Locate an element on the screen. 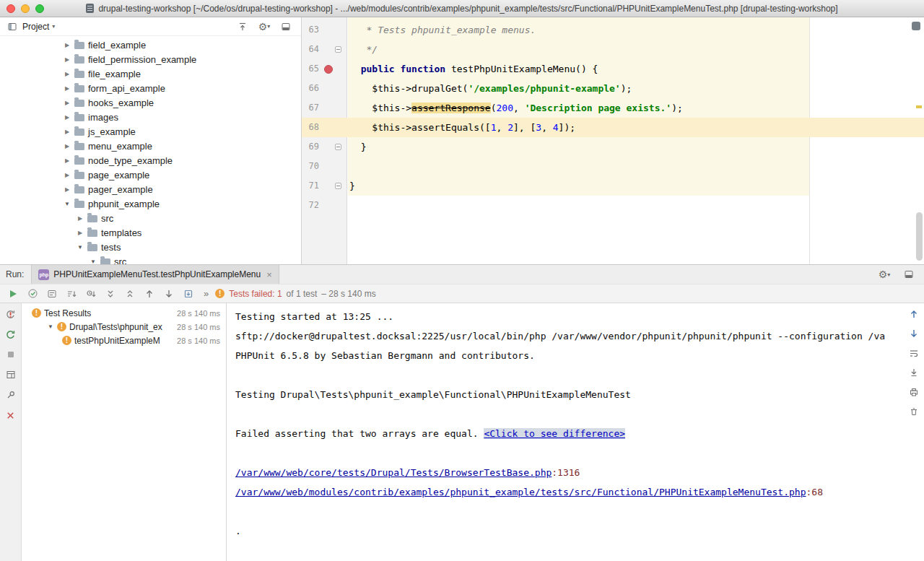  run-settings-button: ⚙ ▾ is located at coordinates (884, 274).